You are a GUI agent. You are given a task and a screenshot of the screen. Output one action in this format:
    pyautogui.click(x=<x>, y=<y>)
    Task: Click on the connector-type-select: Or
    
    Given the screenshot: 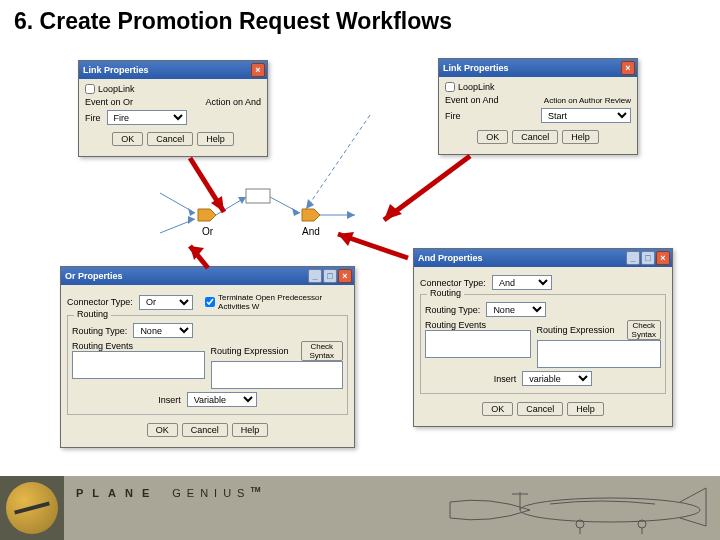 What is the action you would take?
    pyautogui.click(x=166, y=302)
    